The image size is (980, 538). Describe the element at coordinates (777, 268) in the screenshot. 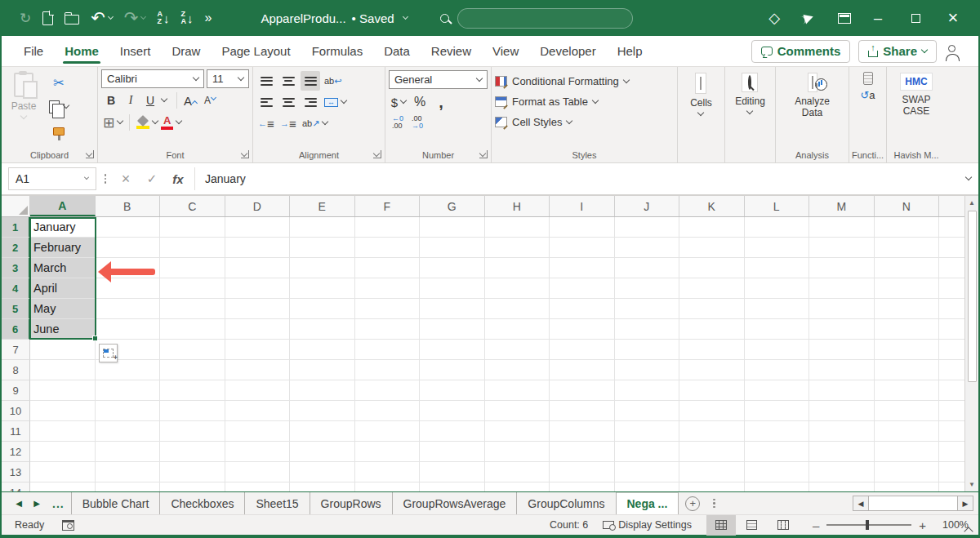

I see `cell-L3` at that location.